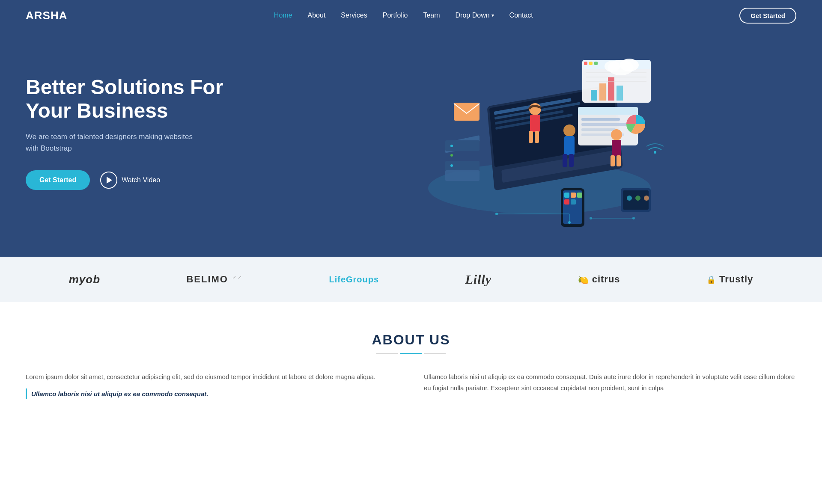 The height and width of the screenshot is (504, 822). I want to click on client-logo-lifegroups: LifeGroups, so click(354, 280).